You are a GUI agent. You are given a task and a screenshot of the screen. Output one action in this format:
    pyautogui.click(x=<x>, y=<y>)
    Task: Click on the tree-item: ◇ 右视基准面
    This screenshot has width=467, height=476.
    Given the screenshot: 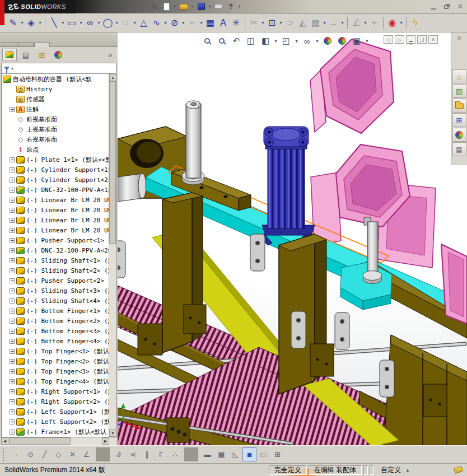 What is the action you would take?
    pyautogui.click(x=55, y=139)
    